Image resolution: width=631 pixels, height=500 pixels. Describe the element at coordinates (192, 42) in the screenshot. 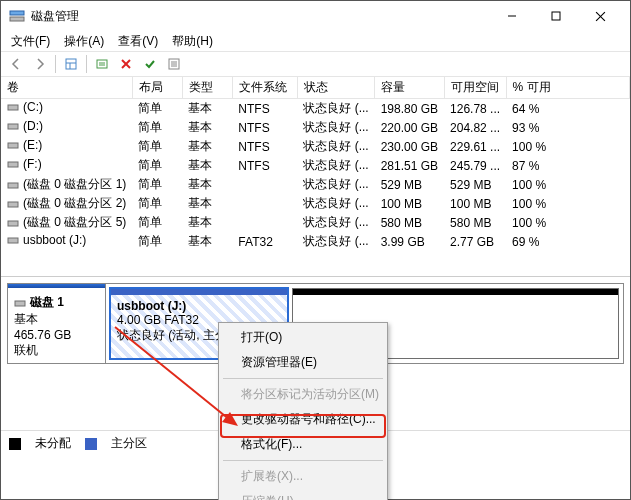

I see `menu-help: 帮助(H)` at that location.